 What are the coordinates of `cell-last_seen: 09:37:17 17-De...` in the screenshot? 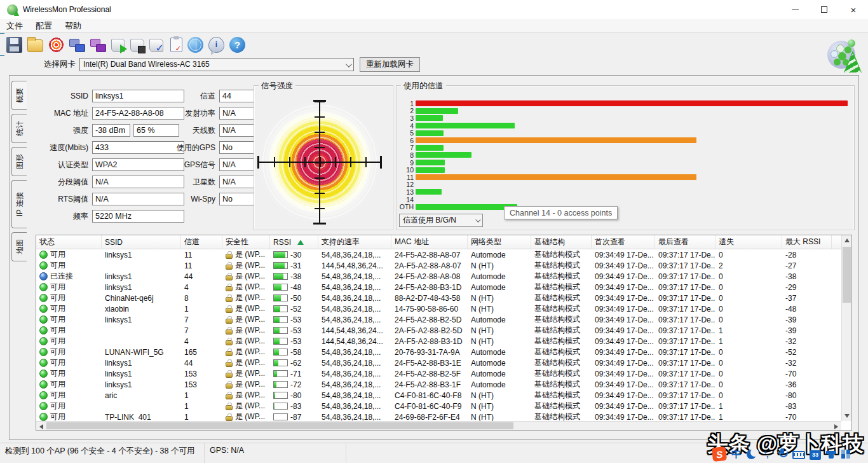 It's located at (685, 374).